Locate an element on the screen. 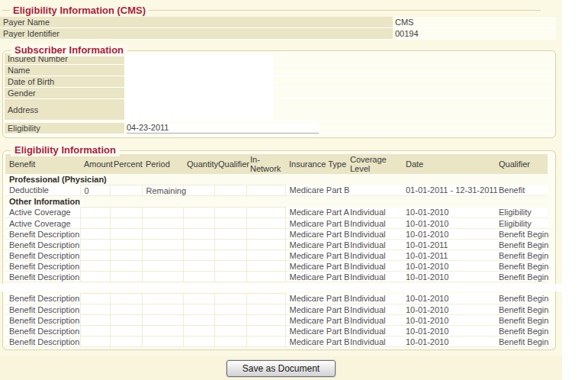  fieldset-border-line is located at coordinates (6, 11).